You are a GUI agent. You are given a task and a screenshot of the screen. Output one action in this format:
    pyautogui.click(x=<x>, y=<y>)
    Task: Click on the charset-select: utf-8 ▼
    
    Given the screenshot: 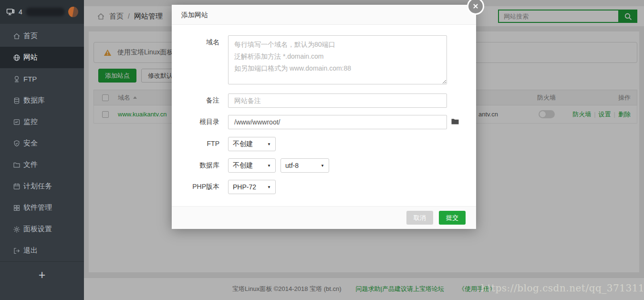 What is the action you would take?
    pyautogui.click(x=305, y=166)
    